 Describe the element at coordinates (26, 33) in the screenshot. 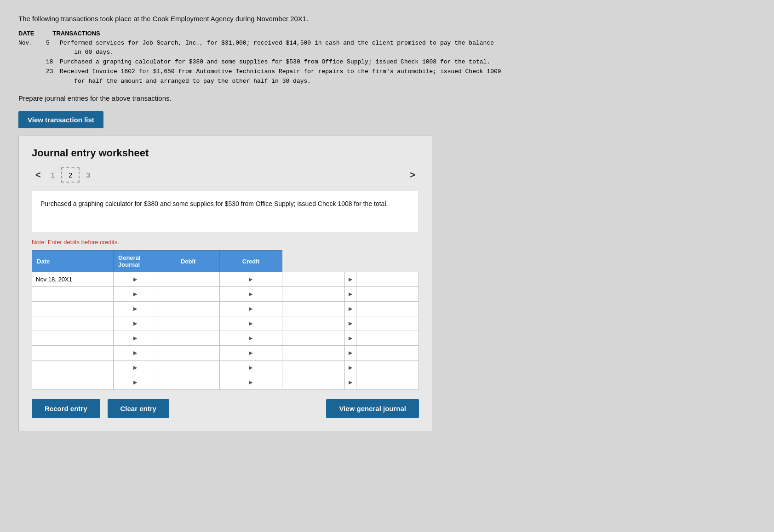

I see `col-date-header: DATE` at that location.